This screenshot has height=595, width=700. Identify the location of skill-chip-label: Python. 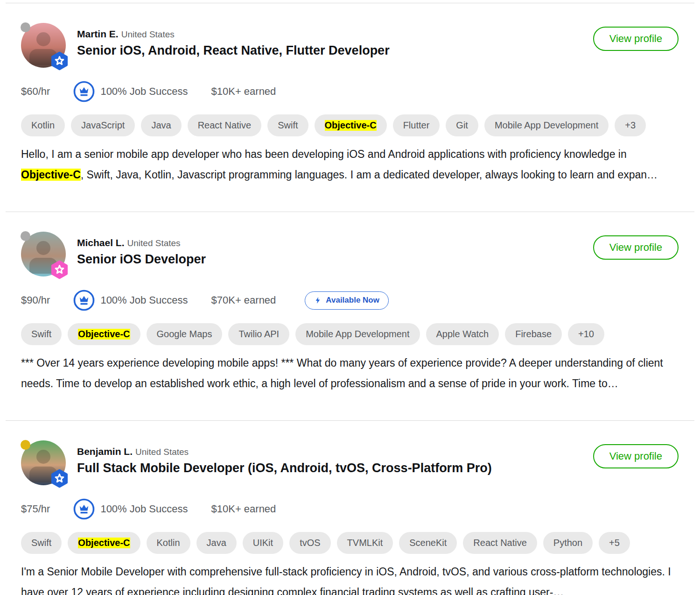
(568, 543).